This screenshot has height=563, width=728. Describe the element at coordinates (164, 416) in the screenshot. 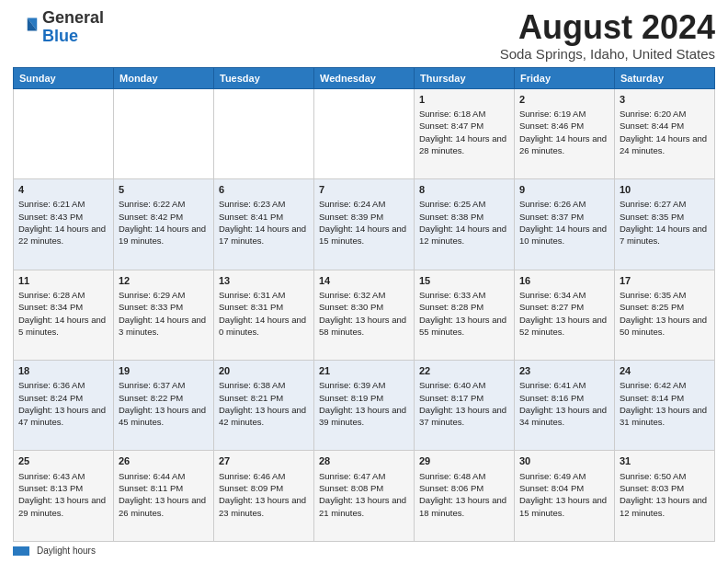

I see `day-info: Daylight: 13 hours and 45 minutes.` at that location.